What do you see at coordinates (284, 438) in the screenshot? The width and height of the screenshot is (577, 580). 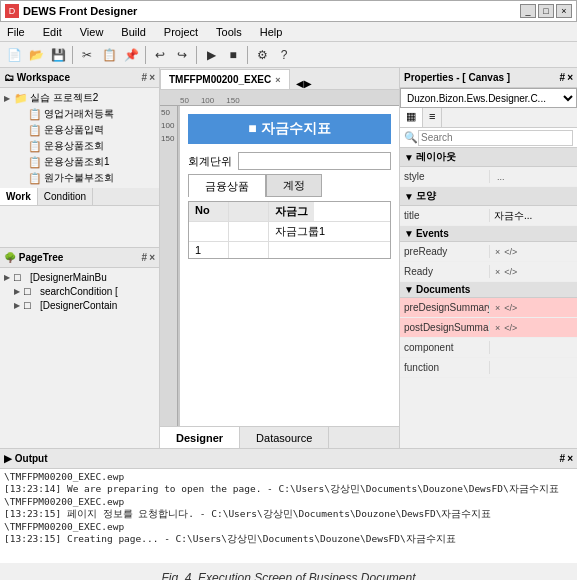 I see `bottom-tab-datasource: Datasource` at bounding box center [284, 438].